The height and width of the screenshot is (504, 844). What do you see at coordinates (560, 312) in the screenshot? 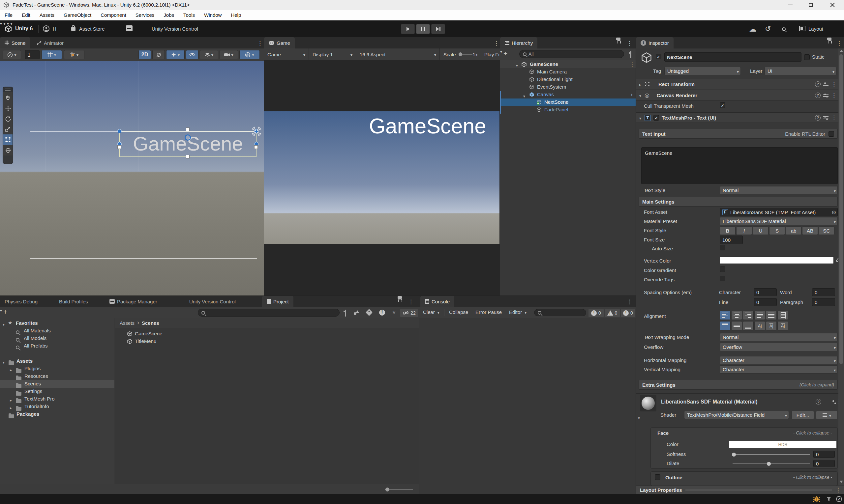
I see `console-search-input` at bounding box center [560, 312].